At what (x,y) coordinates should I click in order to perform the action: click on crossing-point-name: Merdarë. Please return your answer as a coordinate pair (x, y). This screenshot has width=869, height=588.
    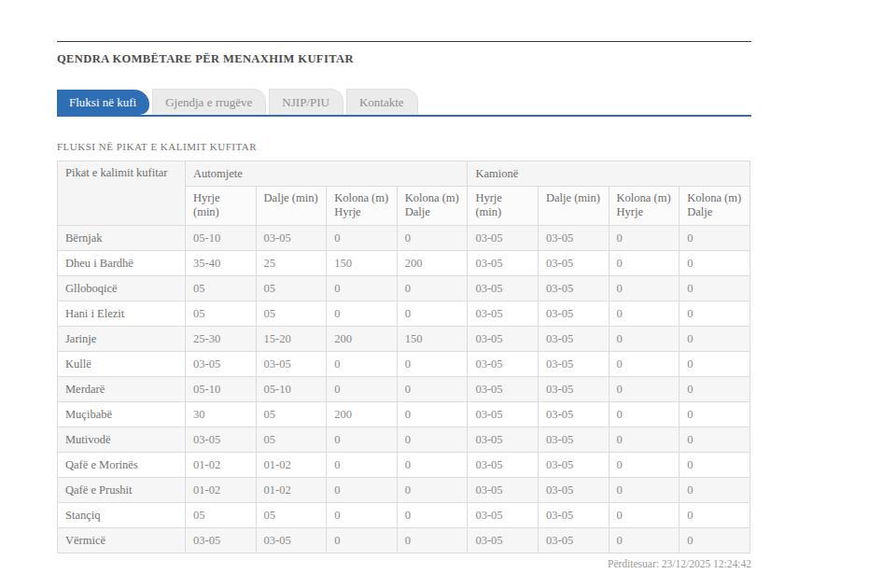
    Looking at the image, I should click on (121, 390).